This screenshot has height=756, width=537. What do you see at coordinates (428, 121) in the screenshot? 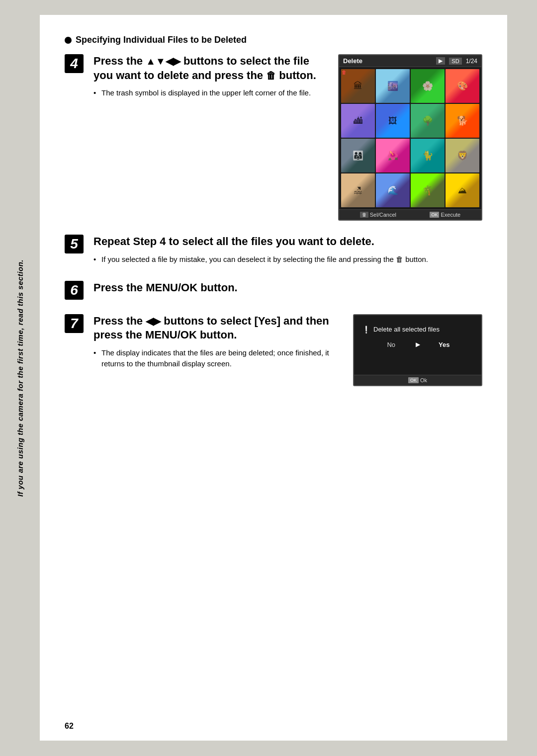
I see `thumbnail-7: 🌳` at bounding box center [428, 121].